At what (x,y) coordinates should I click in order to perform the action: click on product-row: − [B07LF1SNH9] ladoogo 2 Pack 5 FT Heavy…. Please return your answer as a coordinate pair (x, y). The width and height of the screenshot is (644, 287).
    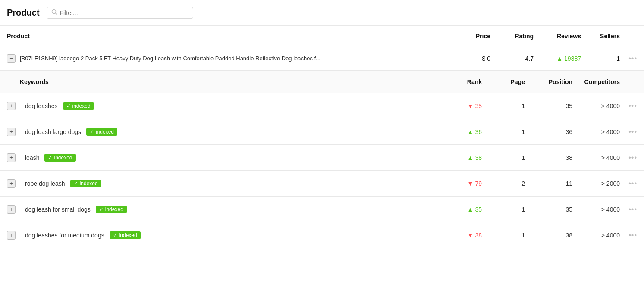
    Looking at the image, I should click on (322, 59).